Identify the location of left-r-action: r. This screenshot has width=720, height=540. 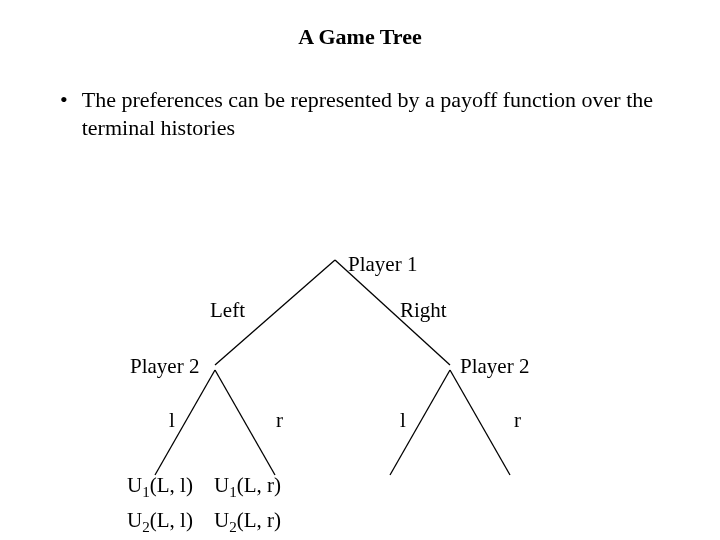
(280, 420).